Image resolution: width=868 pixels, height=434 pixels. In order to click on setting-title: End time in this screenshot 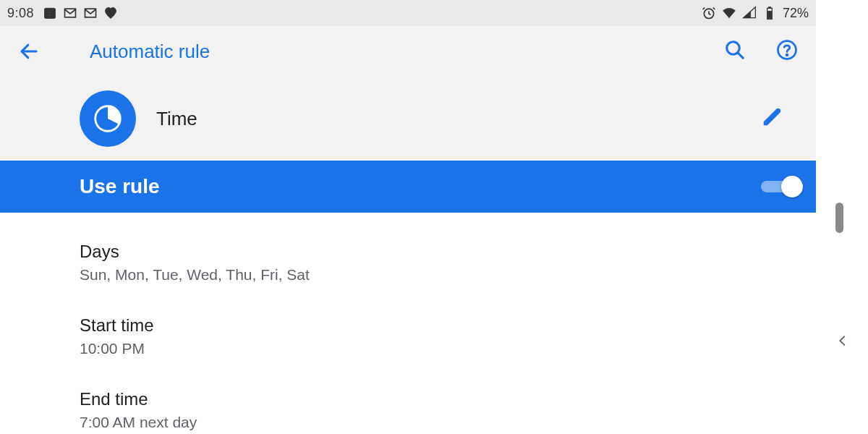, I will do `click(448, 399)`.